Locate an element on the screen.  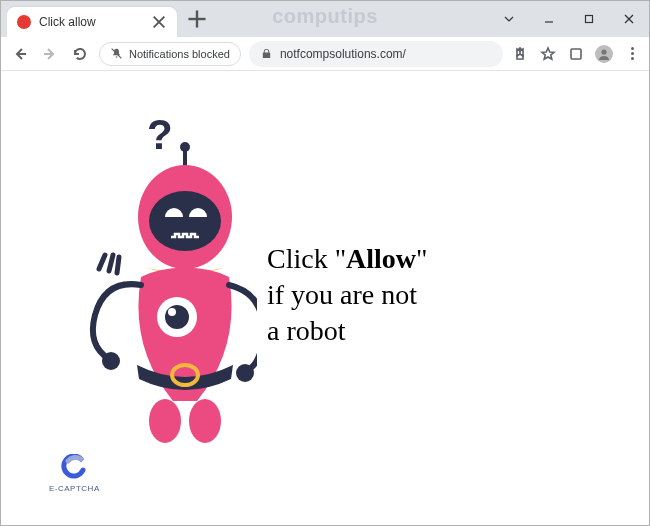
new-tab-button is located at coordinates (197, 19).